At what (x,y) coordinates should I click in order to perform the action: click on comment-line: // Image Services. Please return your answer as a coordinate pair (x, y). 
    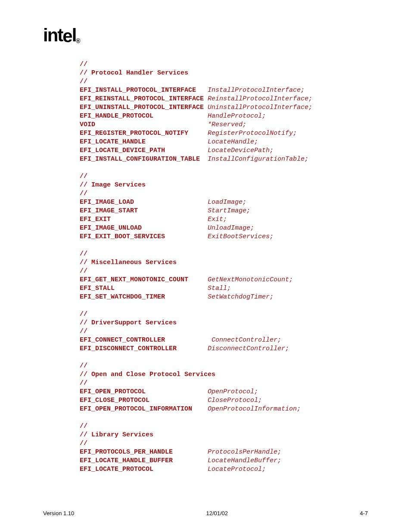
    Looking at the image, I should click on (233, 185).